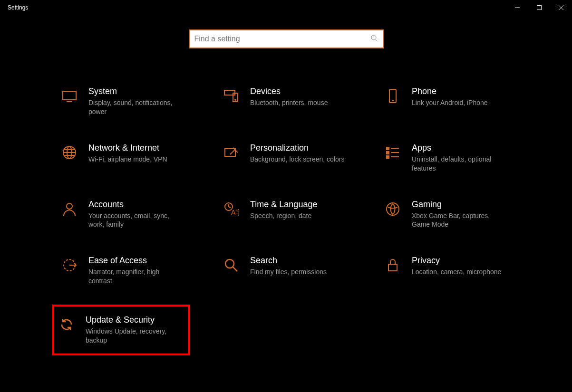 This screenshot has height=392, width=572. I want to click on maximize-button, so click(539, 8).